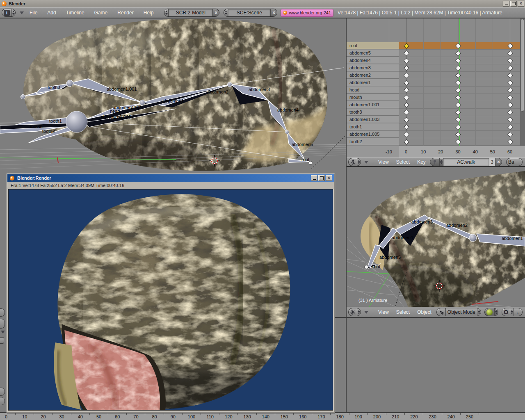  I want to click on scene-delete-x-icon: ×, so click(274, 13).